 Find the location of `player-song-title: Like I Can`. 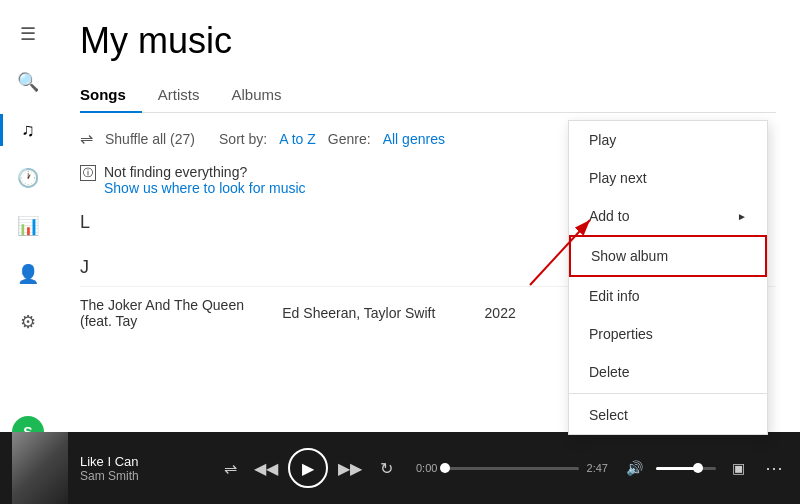

player-song-title: Like I Can is located at coordinates (140, 462).